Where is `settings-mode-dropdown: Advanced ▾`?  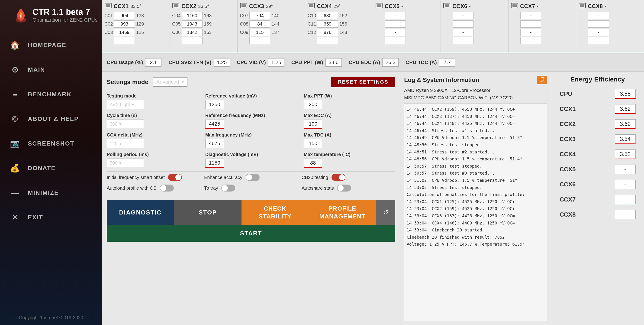
settings-mode-dropdown: Advanced ▾ is located at coordinates (170, 82).